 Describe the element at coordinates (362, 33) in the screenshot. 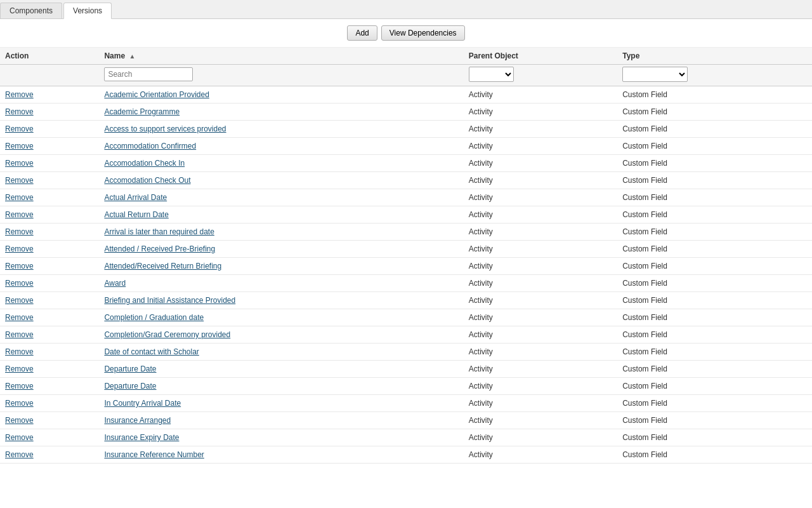

I see `add-button: Add` at that location.